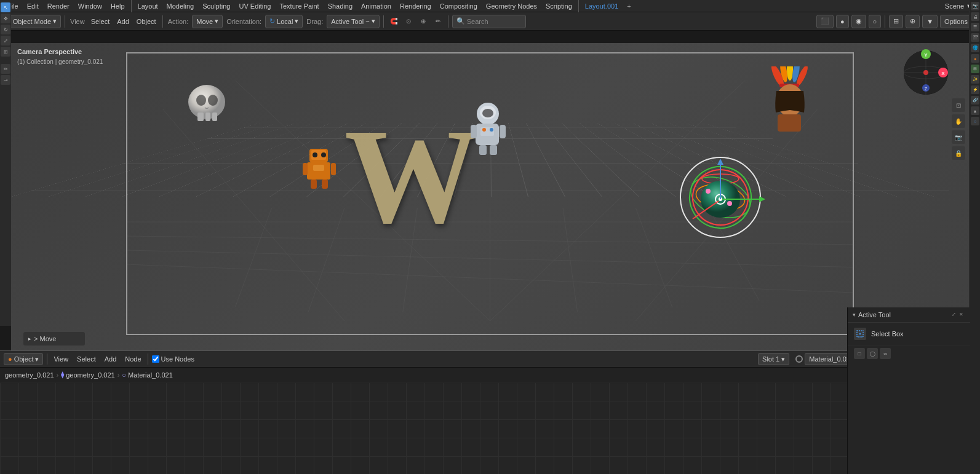  I want to click on add-label: Add, so click(123, 22).